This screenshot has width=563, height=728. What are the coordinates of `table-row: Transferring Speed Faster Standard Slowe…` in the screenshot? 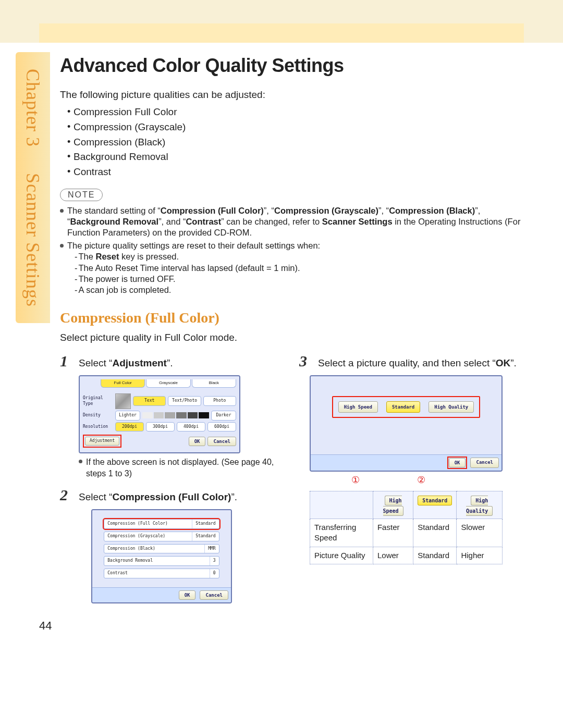 It's located at (407, 533).